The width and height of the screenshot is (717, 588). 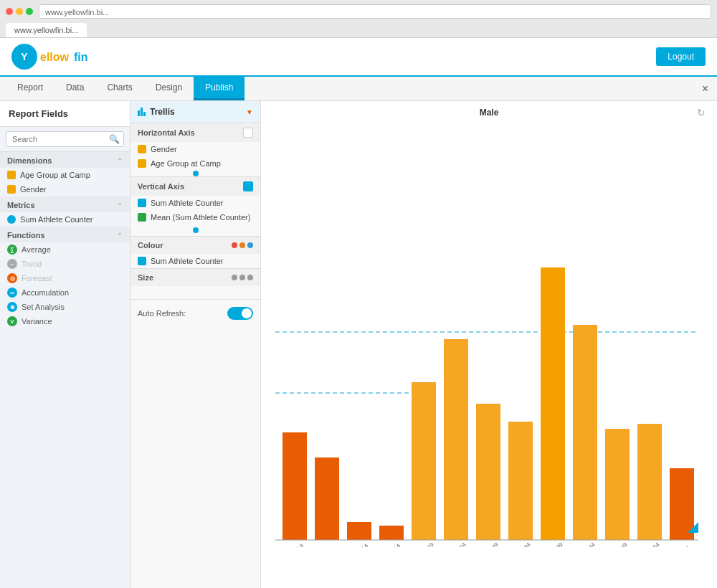 I want to click on metrics-section-header: Metrics ⌃, so click(x=65, y=204).